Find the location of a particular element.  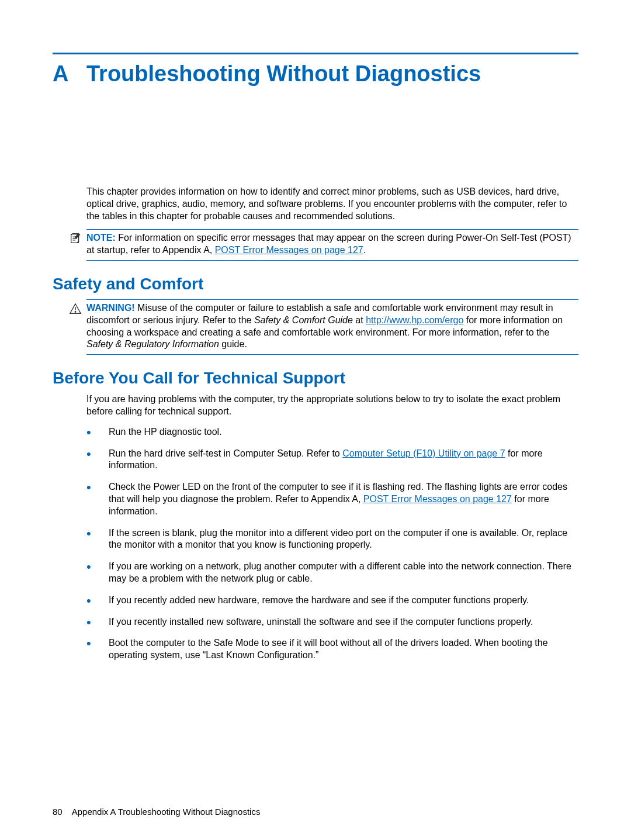

chapter-title: ATroubleshooting Without Diagnostics is located at coordinates (316, 74).